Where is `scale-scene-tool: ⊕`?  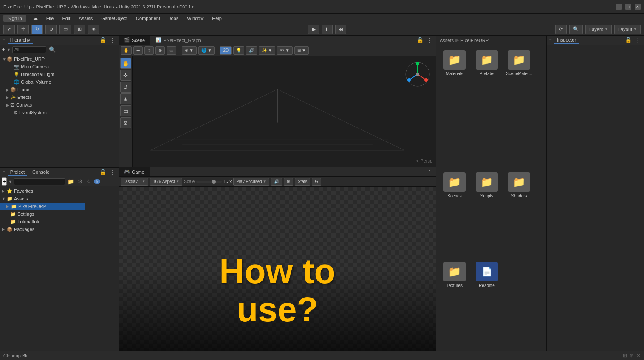
scale-scene-tool: ⊕ is located at coordinates (160, 51).